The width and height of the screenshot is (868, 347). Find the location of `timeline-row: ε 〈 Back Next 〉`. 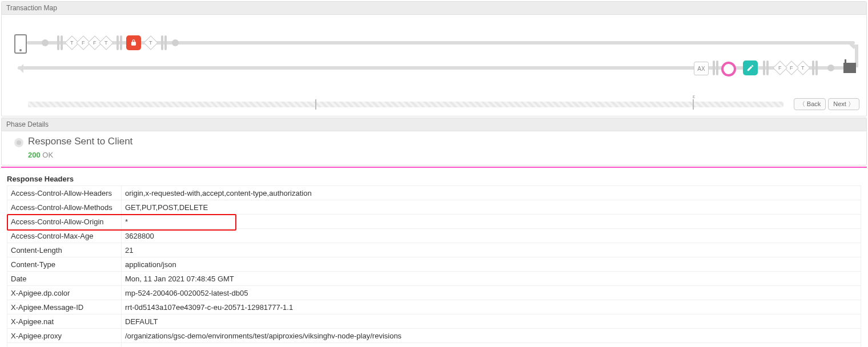

timeline-row: ε 〈 Back Next 〉 is located at coordinates (434, 105).